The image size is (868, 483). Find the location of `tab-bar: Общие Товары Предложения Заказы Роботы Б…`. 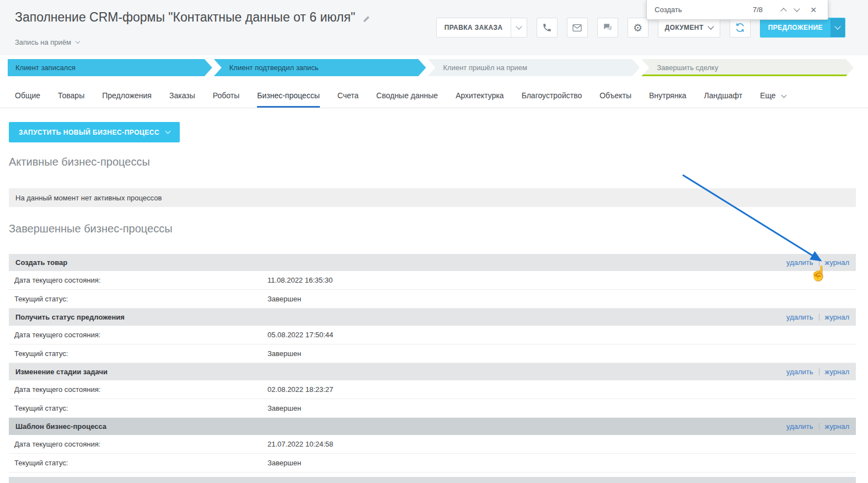

tab-bar: Общие Товары Предложения Заказы Роботы Б… is located at coordinates (434, 97).